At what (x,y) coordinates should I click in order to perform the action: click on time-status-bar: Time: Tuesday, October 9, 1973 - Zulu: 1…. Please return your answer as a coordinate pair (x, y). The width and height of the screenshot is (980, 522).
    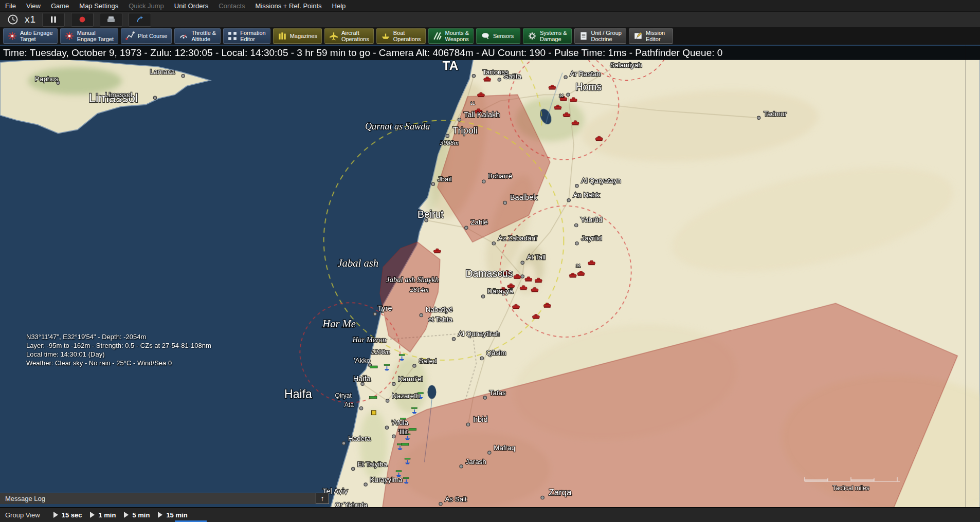
    Looking at the image, I should click on (490, 53).